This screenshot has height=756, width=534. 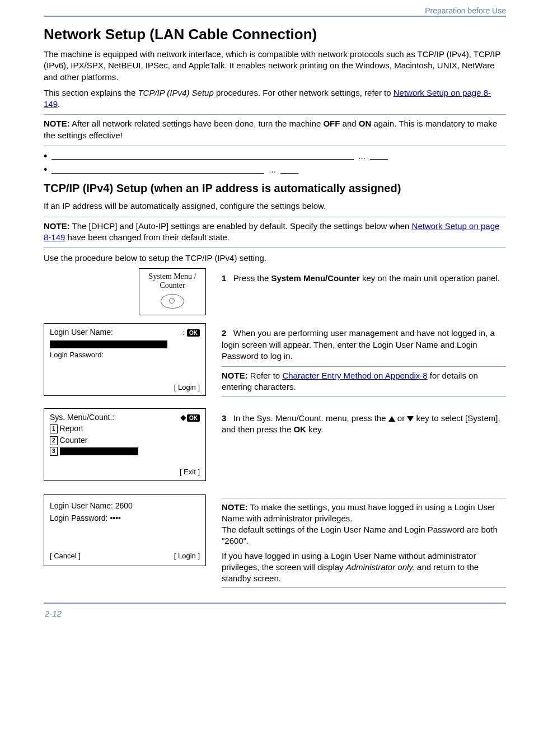 What do you see at coordinates (99, 451) in the screenshot?
I see `redacted-item` at bounding box center [99, 451].